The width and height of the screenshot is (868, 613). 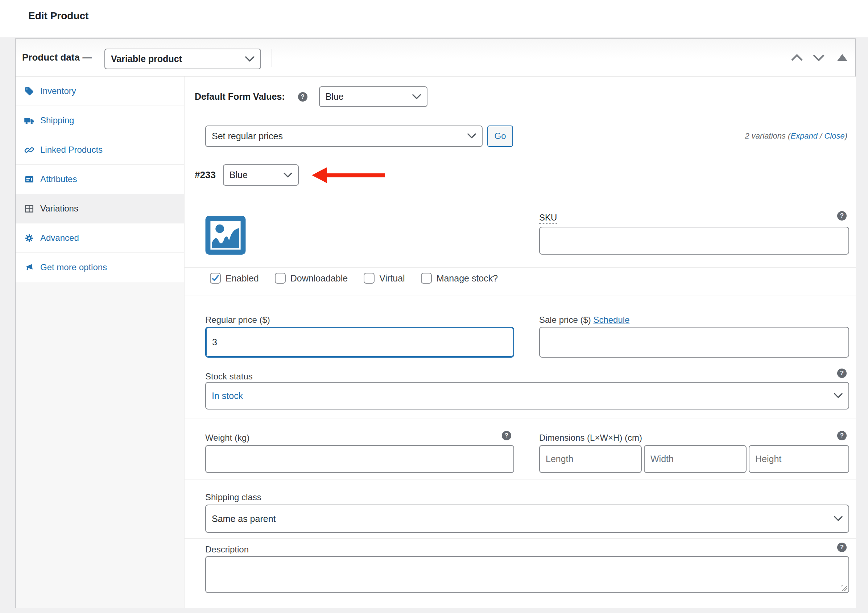 What do you see at coordinates (436, 57) in the screenshot?
I see `panel-header: Product data — Variable product` at bounding box center [436, 57].